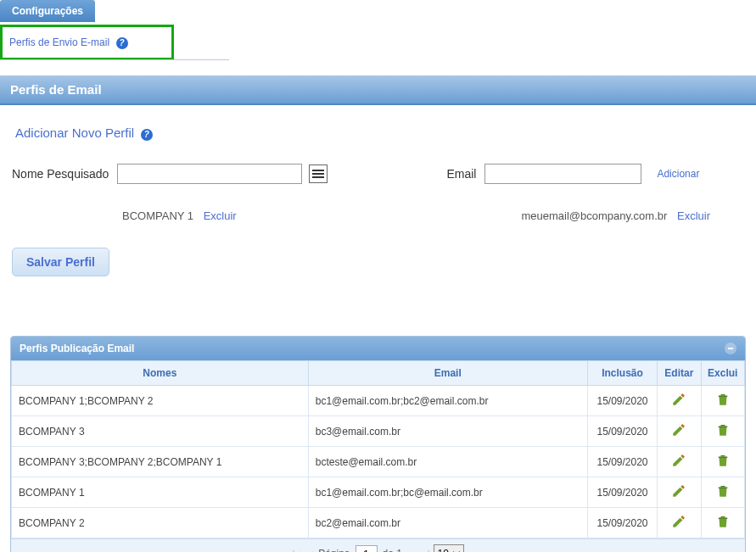 The width and height of the screenshot is (756, 552). I want to click on pager-first-icon: |◄, so click(296, 550).